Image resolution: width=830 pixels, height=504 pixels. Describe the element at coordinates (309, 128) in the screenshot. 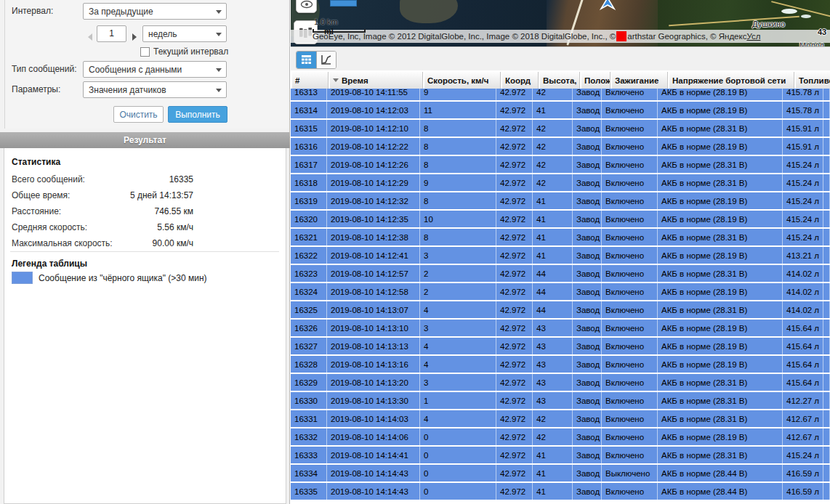

I see `cell-index: 16315` at that location.